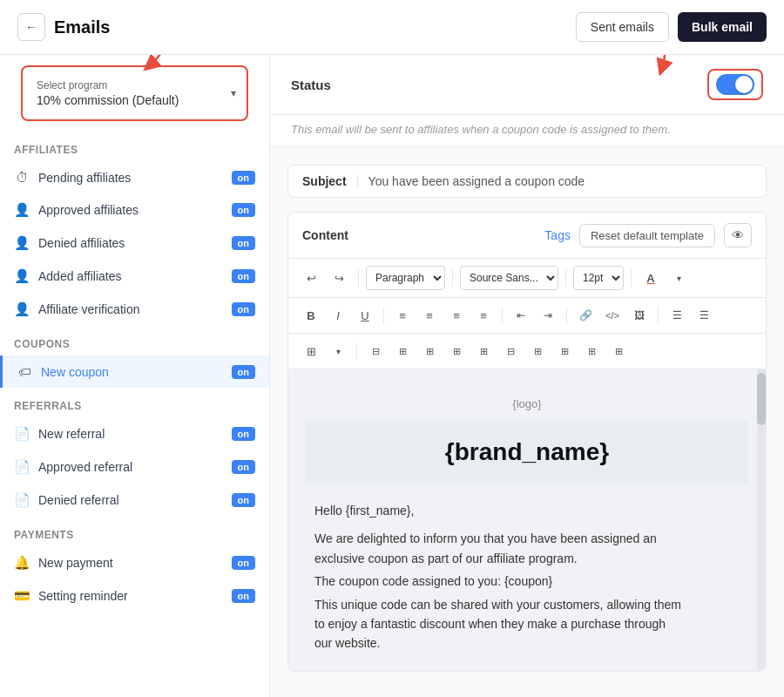  Describe the element at coordinates (375, 351) in the screenshot. I see `table-tool-1: ⊟` at that location.